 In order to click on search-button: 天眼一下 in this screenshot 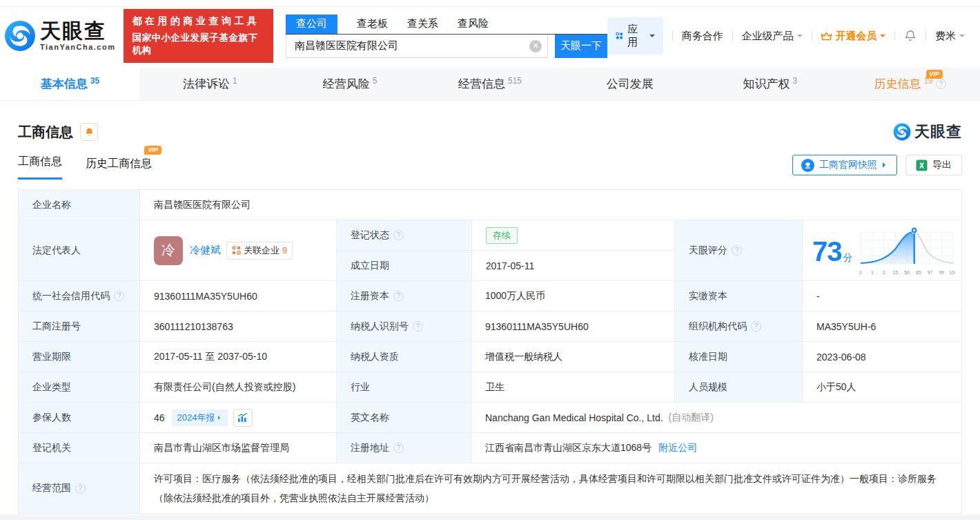, I will do `click(581, 46)`.